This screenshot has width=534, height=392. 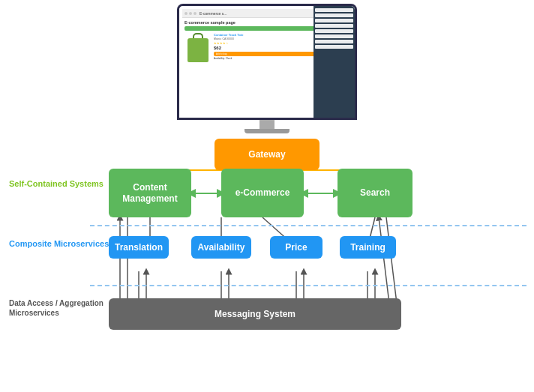 I want to click on price-label: Price, so click(x=296, y=247).